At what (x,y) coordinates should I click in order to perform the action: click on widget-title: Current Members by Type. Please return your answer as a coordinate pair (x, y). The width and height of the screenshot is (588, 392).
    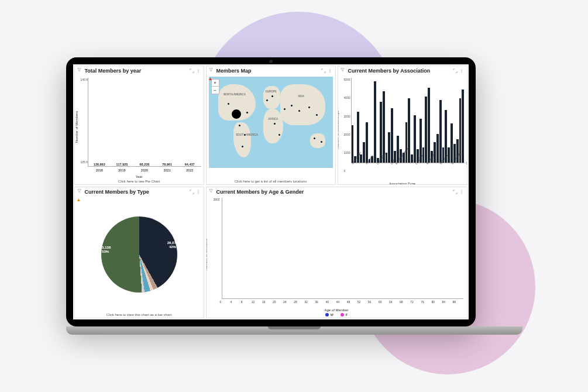
    Looking at the image, I should click on (117, 192).